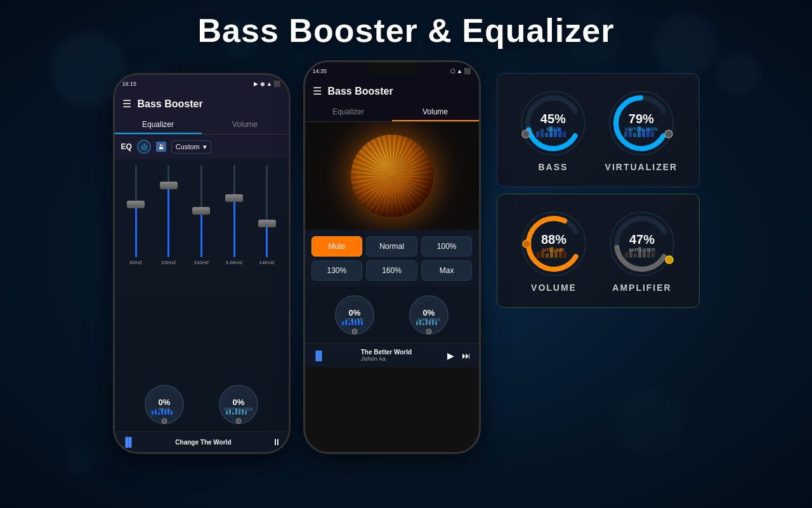 The image size is (812, 508). What do you see at coordinates (642, 130) in the screenshot?
I see `big-virtualizer-knob-container: 79% VIRTUALIZER VIRTUALIZER` at bounding box center [642, 130].